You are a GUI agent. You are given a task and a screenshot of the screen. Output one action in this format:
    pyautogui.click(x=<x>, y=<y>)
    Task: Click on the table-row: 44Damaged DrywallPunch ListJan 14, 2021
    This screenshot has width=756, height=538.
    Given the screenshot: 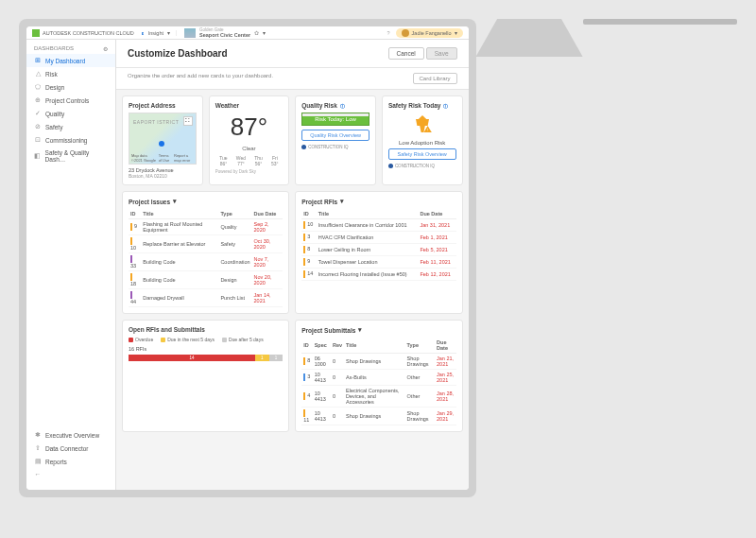 What is the action you would take?
    pyautogui.click(x=206, y=299)
    